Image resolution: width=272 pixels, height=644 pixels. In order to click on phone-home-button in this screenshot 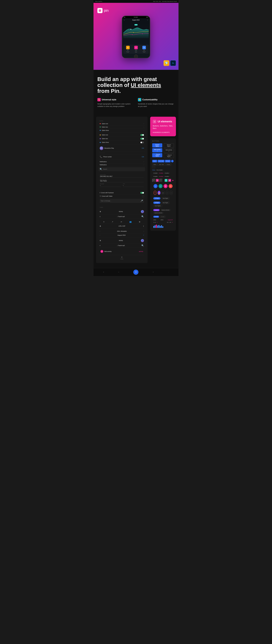, I will do `click(136, 56)`.